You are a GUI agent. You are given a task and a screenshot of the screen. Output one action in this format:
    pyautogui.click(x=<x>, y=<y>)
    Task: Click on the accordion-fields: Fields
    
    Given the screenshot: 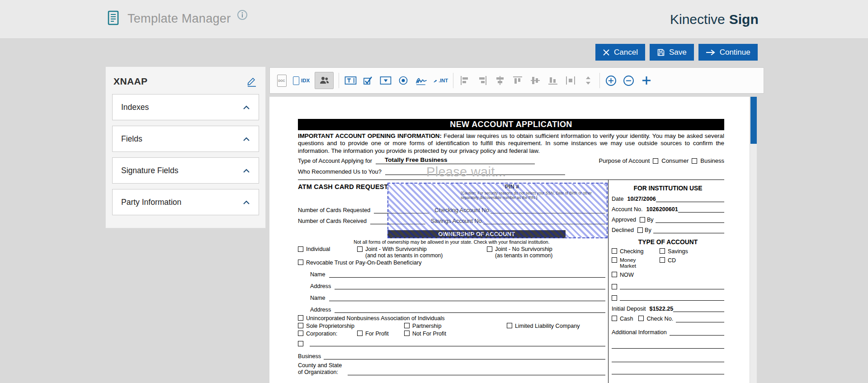 What is the action you would take?
    pyautogui.click(x=185, y=139)
    